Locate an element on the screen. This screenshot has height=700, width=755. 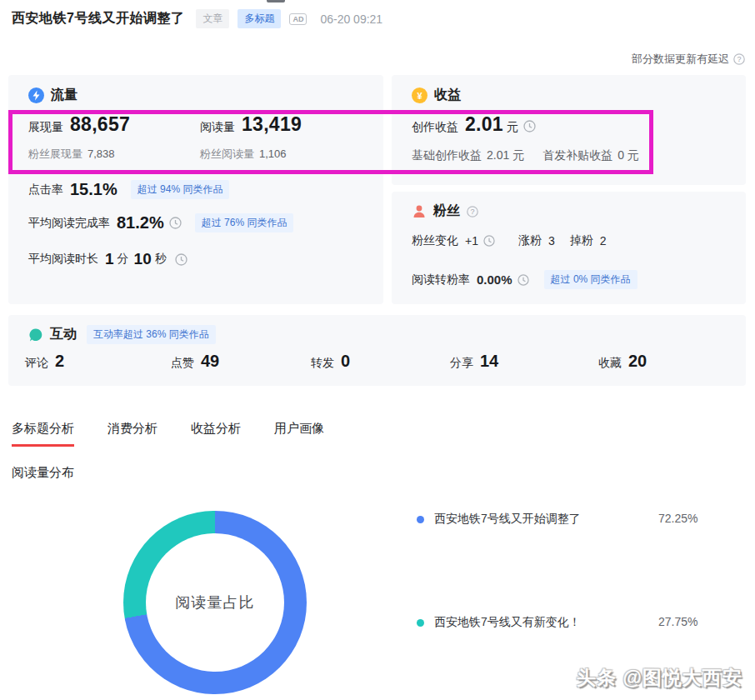
reads-label: 阅读量 is located at coordinates (218, 128).